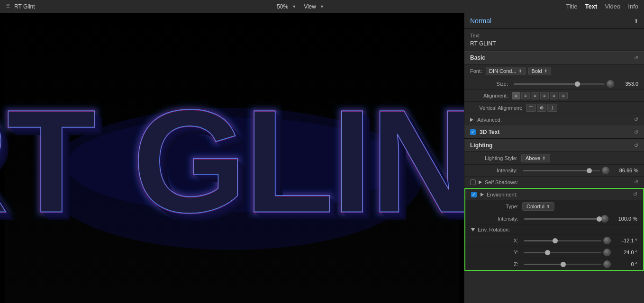  What do you see at coordinates (535, 158) in the screenshot?
I see `lighting-style-dropdown: Above ⬆` at bounding box center [535, 158].